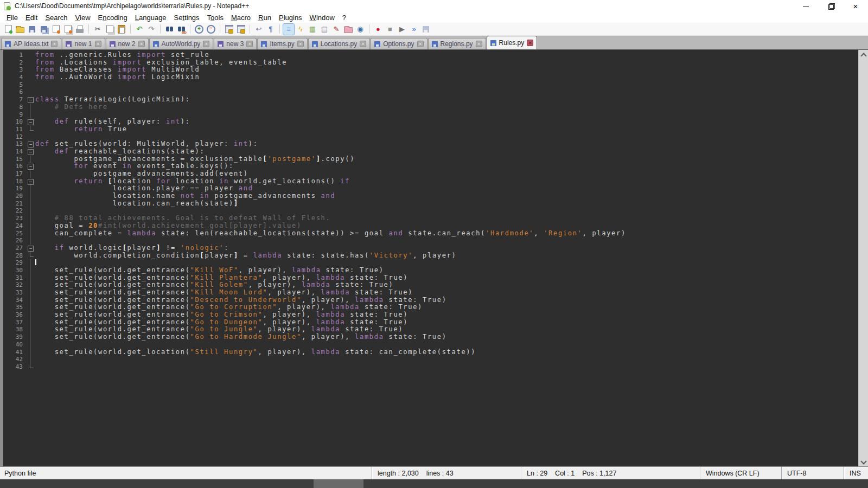 The height and width of the screenshot is (488, 868). Describe the element at coordinates (282, 43) in the screenshot. I see `tab-items-py: Items.py×` at that location.